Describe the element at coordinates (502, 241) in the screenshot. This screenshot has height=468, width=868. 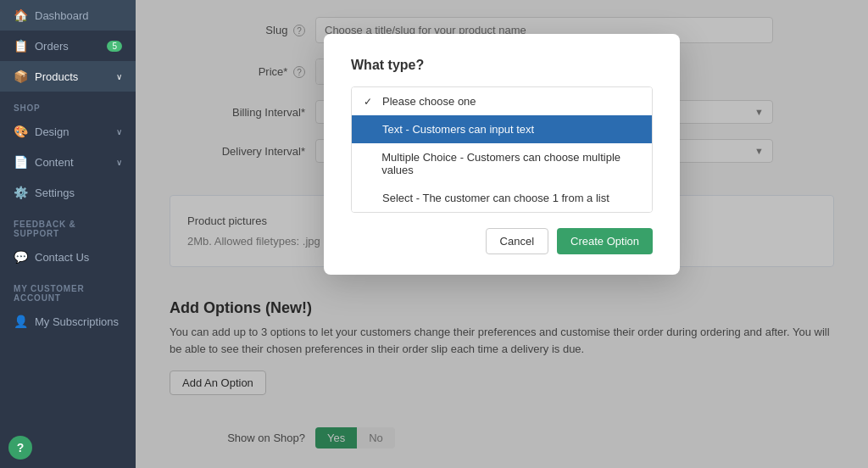
I see `modal-actions: Cancel Create Option` at that location.